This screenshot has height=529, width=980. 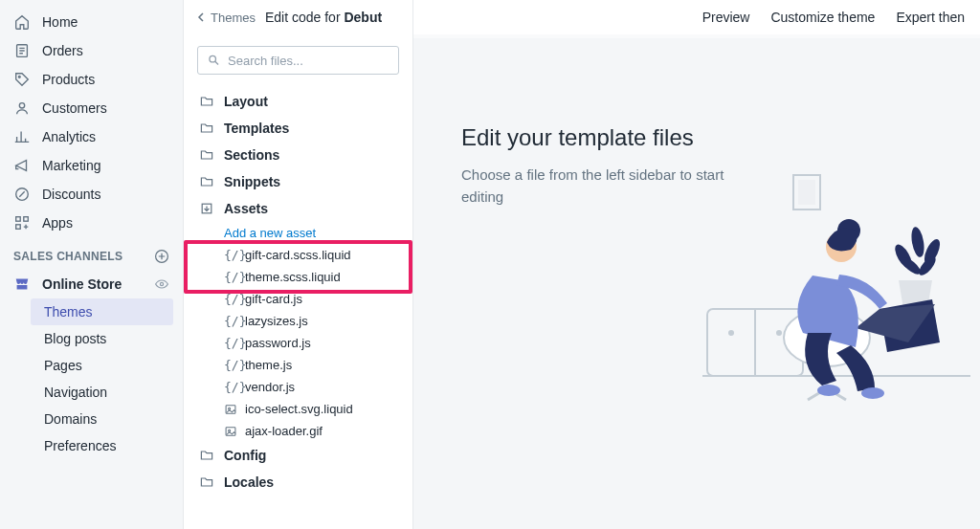 What do you see at coordinates (69, 137) in the screenshot?
I see `nav-label: Analytics` at bounding box center [69, 137].